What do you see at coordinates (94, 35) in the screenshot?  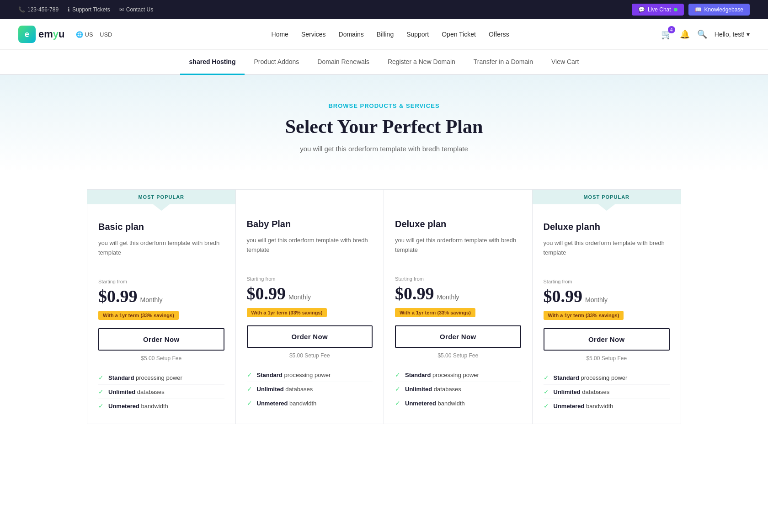 I see `locale-selector: 🌐 US – USD` at bounding box center [94, 35].